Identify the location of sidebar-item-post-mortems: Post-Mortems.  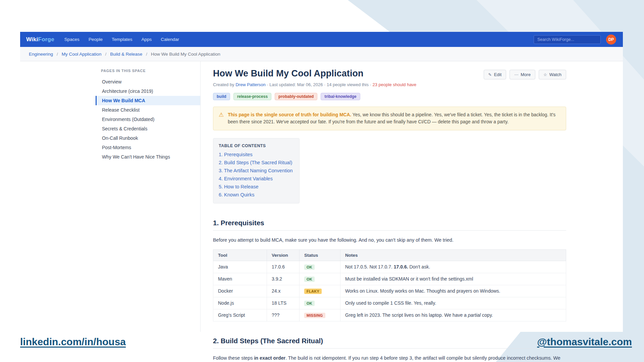
(148, 147).